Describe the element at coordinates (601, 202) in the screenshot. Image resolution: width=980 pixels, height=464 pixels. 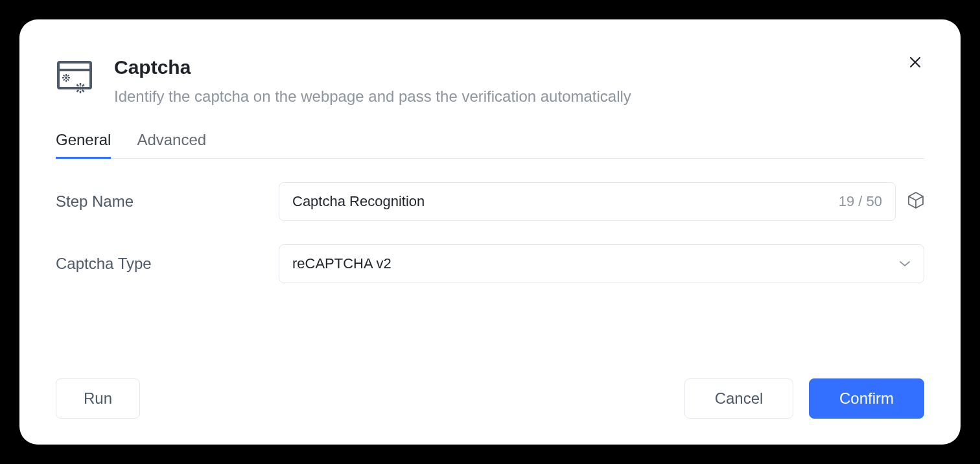
I see `step-name-control: 19 / 50` at that location.